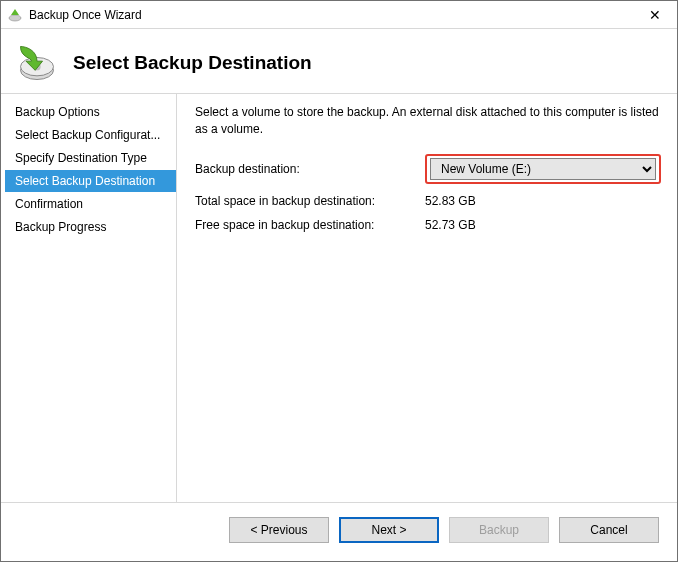  Describe the element at coordinates (15, 15) in the screenshot. I see `app-icon` at that location.